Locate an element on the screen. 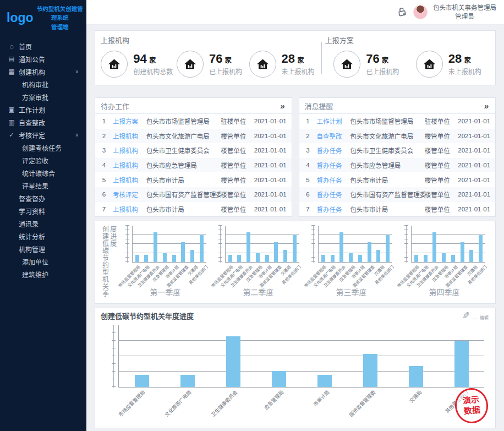 The height and width of the screenshot is (431, 504). org-name: 包头市文化旅游广电局 is located at coordinates (184, 136).